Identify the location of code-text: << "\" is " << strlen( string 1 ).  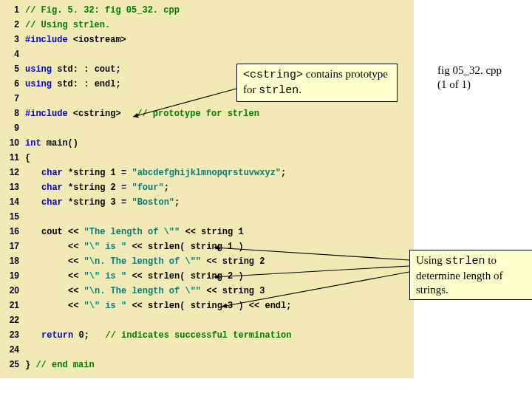
(134, 247).